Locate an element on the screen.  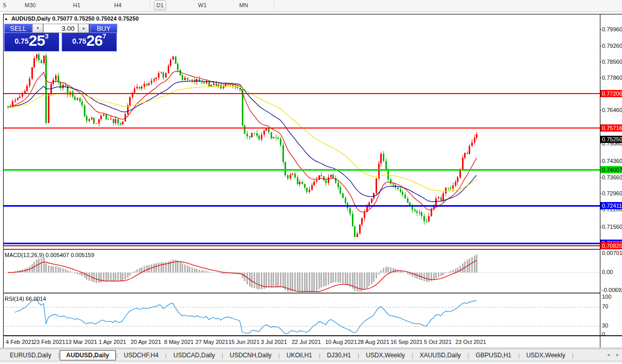
timeframe-button-D1: D1 is located at coordinates (160, 5).